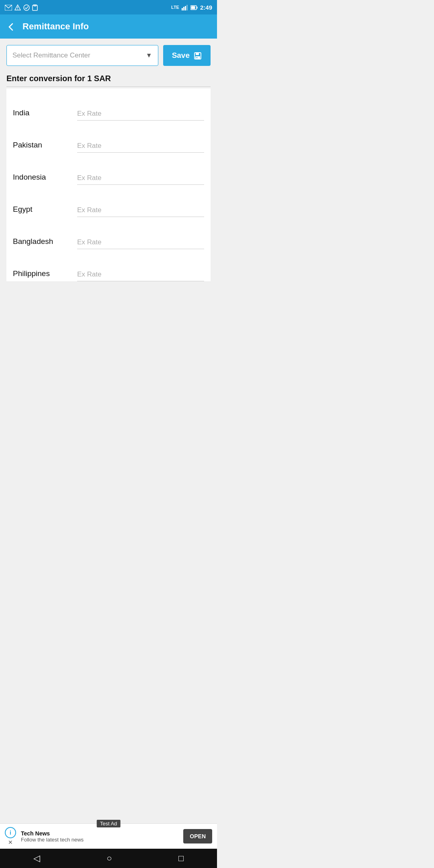  Describe the element at coordinates (108, 79) in the screenshot. I see `conversion-label: Enter conversion for 1 SAR` at that location.